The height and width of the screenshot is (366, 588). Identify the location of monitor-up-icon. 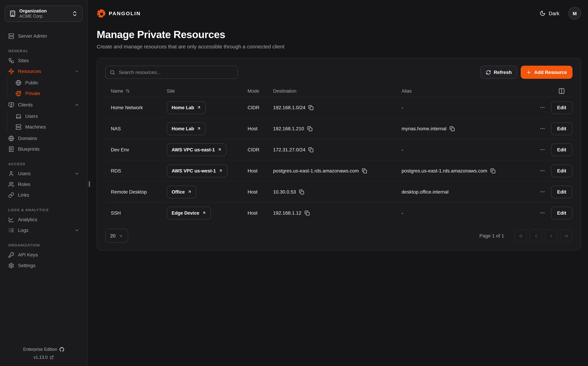
(11, 105).